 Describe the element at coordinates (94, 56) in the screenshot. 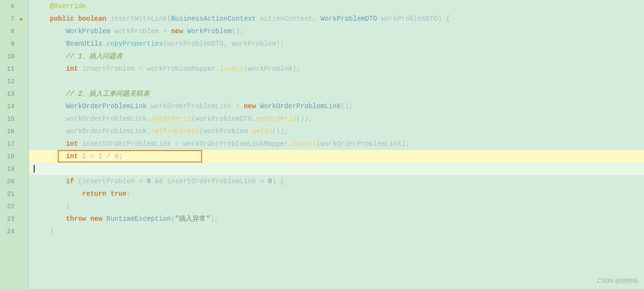

I see `code-token: // 1、插入问题表` at that location.